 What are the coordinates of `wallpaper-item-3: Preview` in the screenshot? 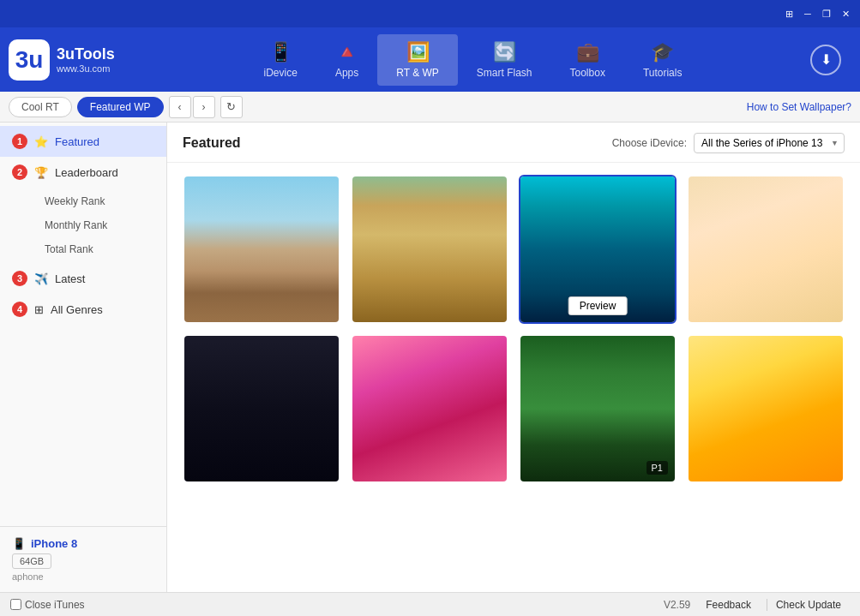 It's located at (598, 249).